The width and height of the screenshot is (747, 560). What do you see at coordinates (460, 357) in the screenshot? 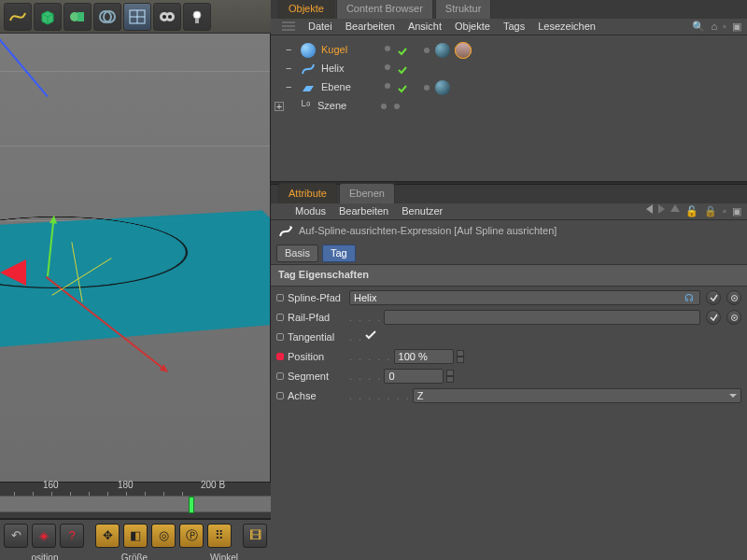
I see `position-spinner` at bounding box center [460, 357].